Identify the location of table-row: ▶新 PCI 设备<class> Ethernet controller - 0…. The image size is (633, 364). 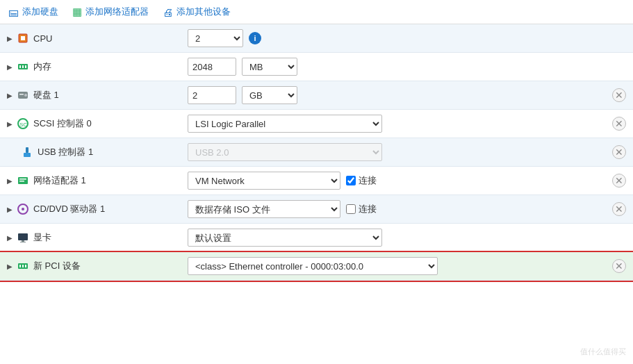
(317, 267).